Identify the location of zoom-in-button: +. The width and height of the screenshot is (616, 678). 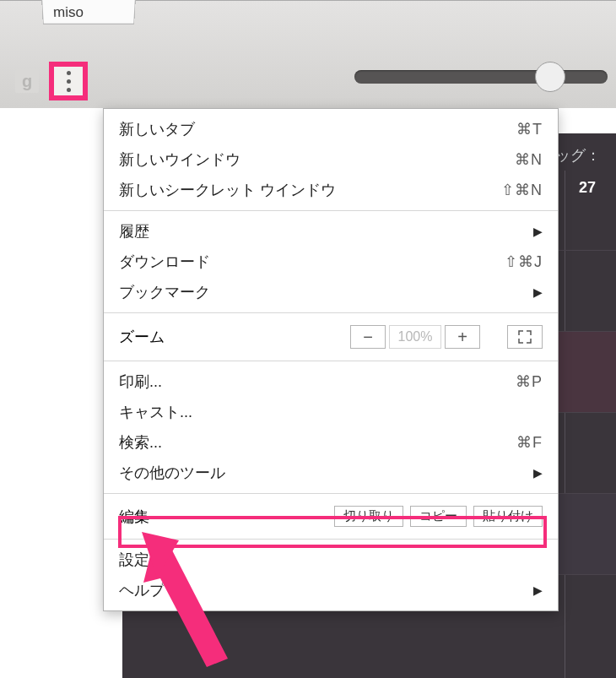
(462, 337).